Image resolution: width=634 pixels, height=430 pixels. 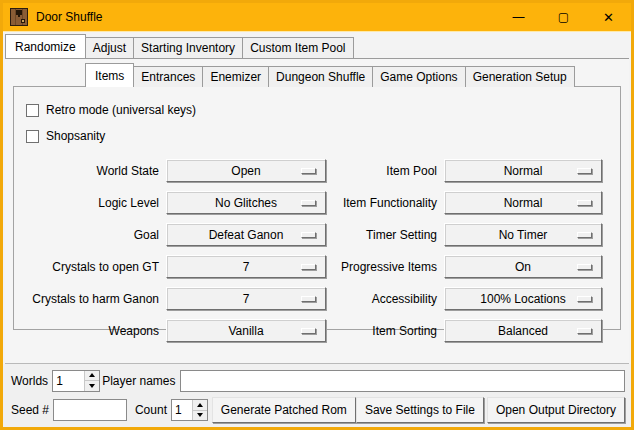 I want to click on item-pool-dropdown: Normal, so click(x=523, y=170).